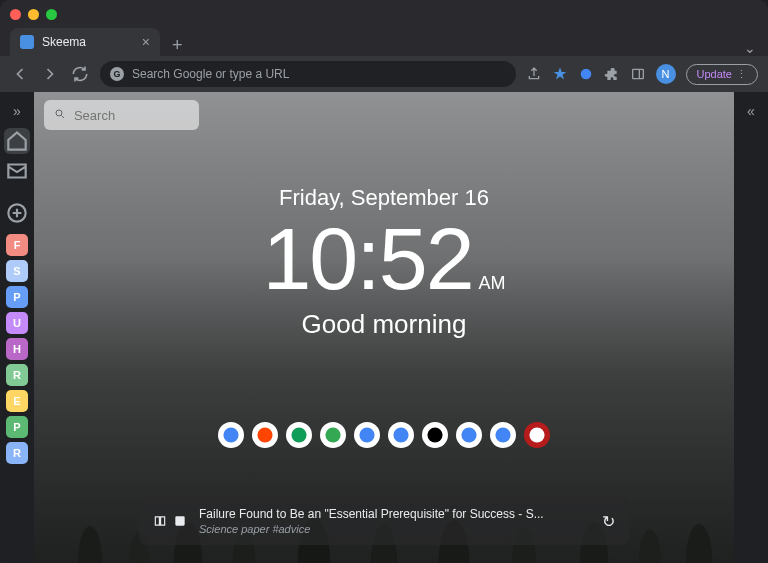 Image resolution: width=768 pixels, height=563 pixels. What do you see at coordinates (384, 74) in the screenshot?
I see `browser-toolbar: G Search Google or type a URL N Update⋮` at bounding box center [384, 74].